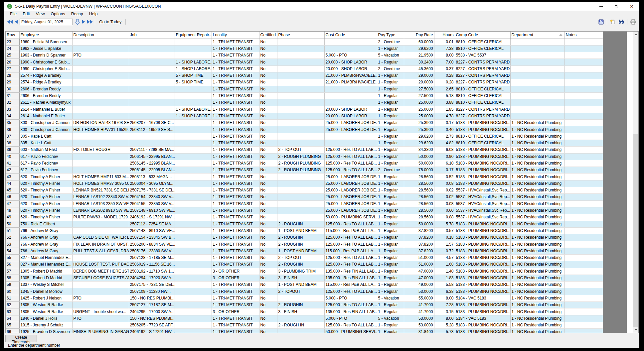 Image resolution: width=644 pixels, height=351 pixels. What do you see at coordinates (46, 82) in the screenshot?
I see `grid-cell: 2574 - Ridge A Bradley` at bounding box center [46, 82].